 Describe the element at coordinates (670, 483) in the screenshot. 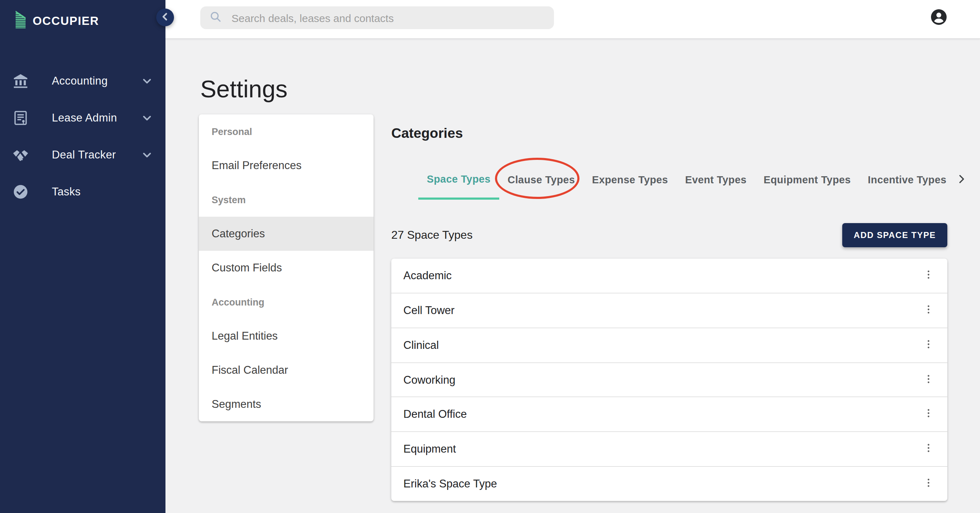

I see `list-item-erikas-space-type: Erika's Space Type` at that location.